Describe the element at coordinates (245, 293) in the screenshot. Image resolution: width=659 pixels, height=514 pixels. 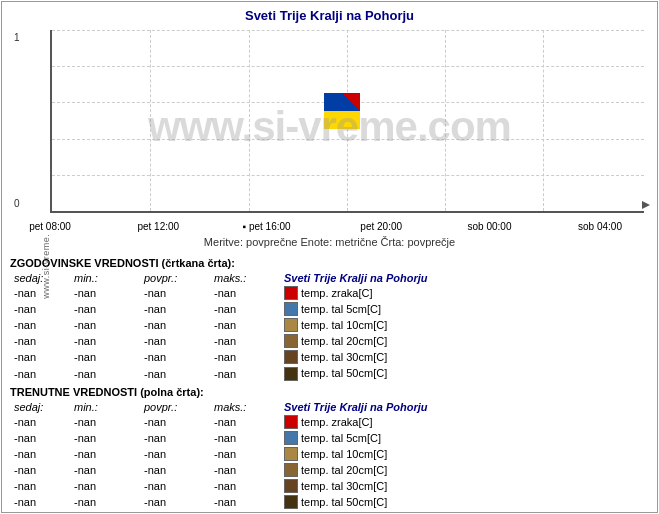
I see `maks-val: -nan` at that location.